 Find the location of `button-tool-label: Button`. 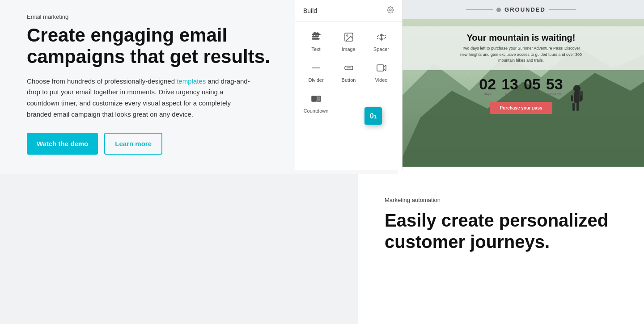

button-tool-label: Button is located at coordinates (349, 80).